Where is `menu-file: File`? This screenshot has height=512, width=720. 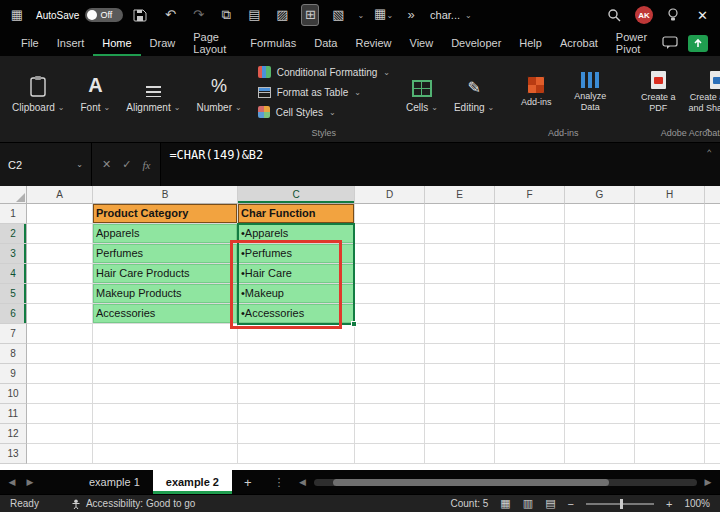
menu-file: File is located at coordinates (30, 43).